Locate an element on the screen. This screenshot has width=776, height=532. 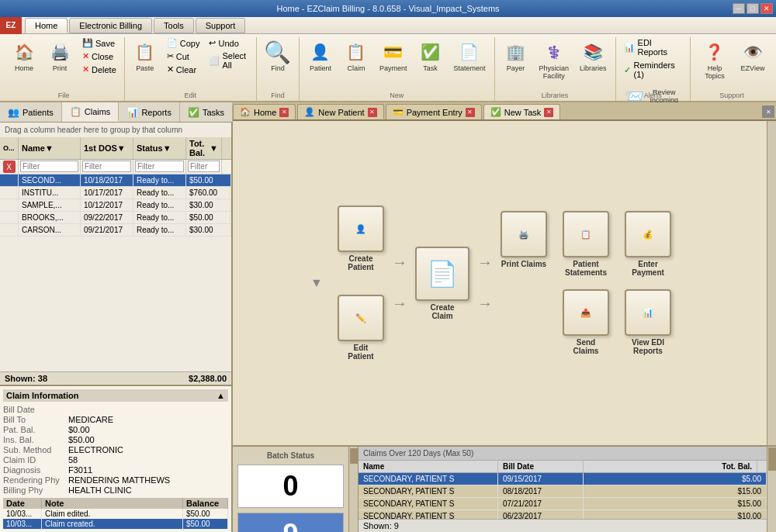
tab-patients: 👥 Patients is located at coordinates (31, 112).